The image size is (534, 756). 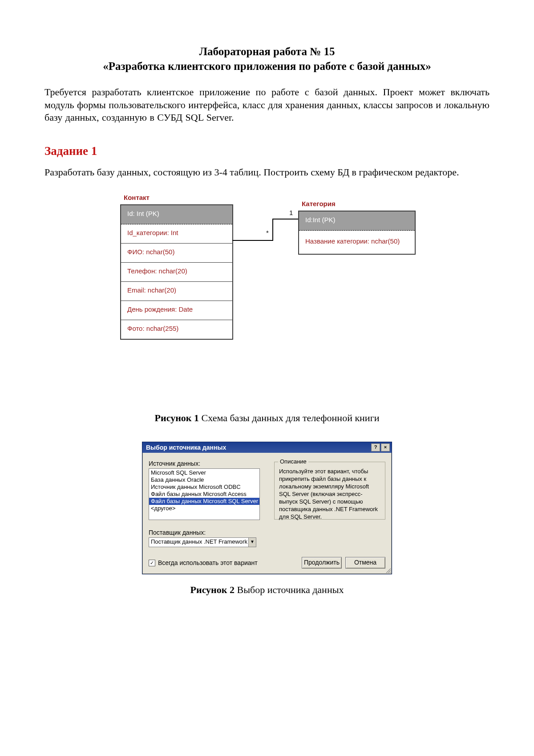 What do you see at coordinates (385, 447) in the screenshot?
I see `close-button: ×` at bounding box center [385, 447].